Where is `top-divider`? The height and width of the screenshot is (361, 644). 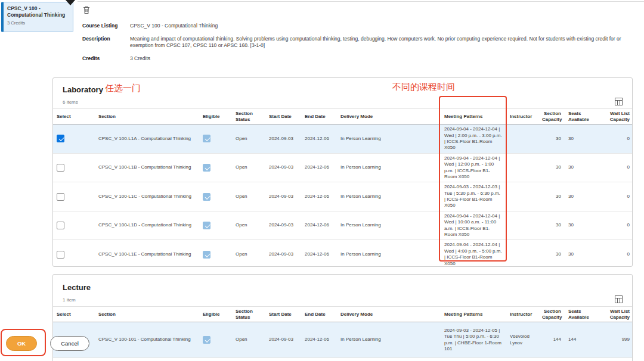
top-divider is located at coordinates (361, 1).